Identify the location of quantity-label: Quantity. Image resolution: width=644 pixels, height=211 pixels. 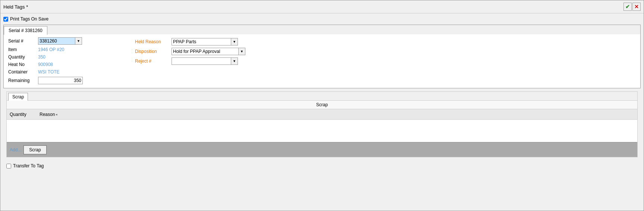
(23, 57).